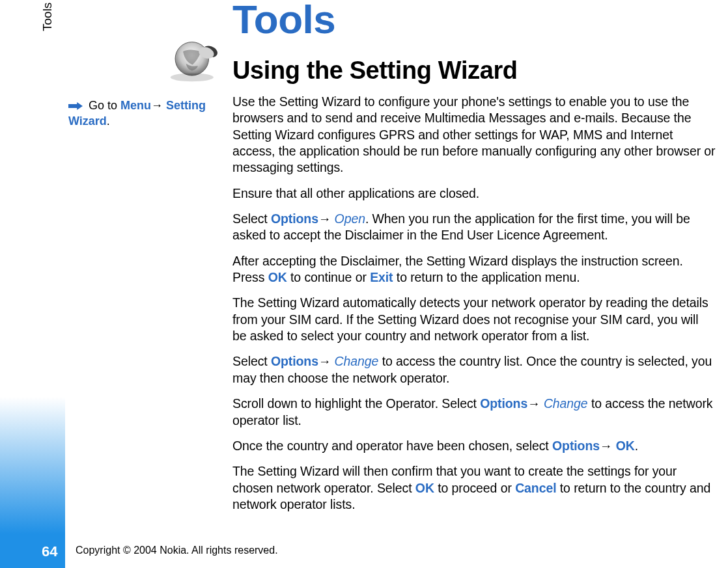 This screenshot has height=568, width=728. Describe the element at coordinates (108, 121) in the screenshot. I see `nav-period: .` at that location.